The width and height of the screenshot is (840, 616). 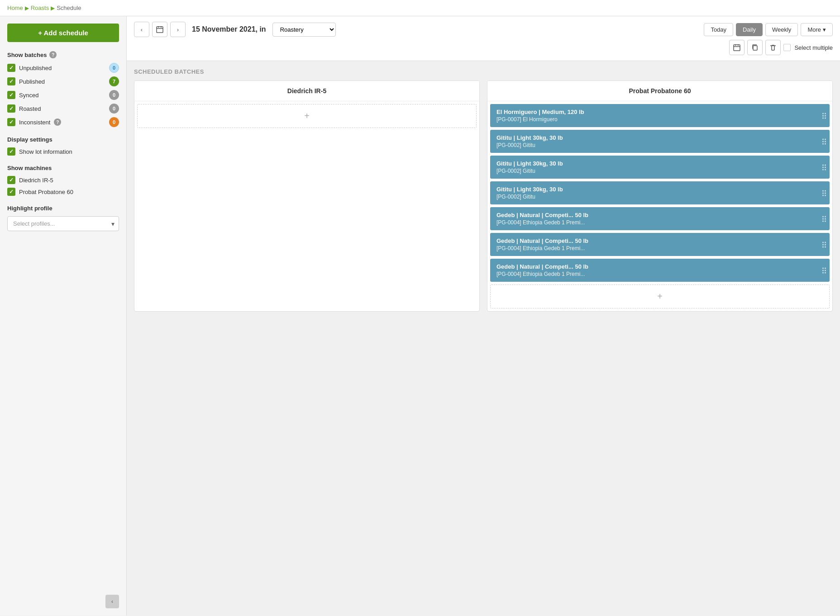 I want to click on batch-filter-published: Published 7, so click(x=63, y=81).